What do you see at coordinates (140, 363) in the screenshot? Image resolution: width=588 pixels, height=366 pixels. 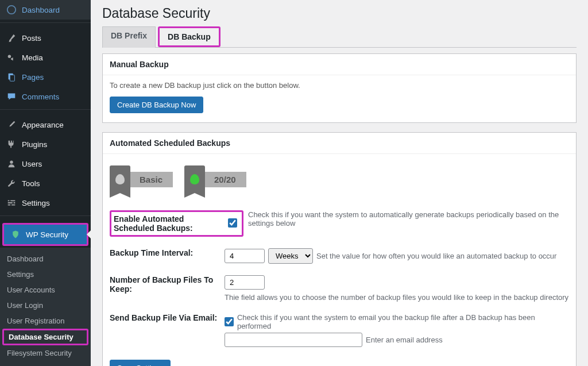 I see `save-settings-button: Save Settings` at bounding box center [140, 363].